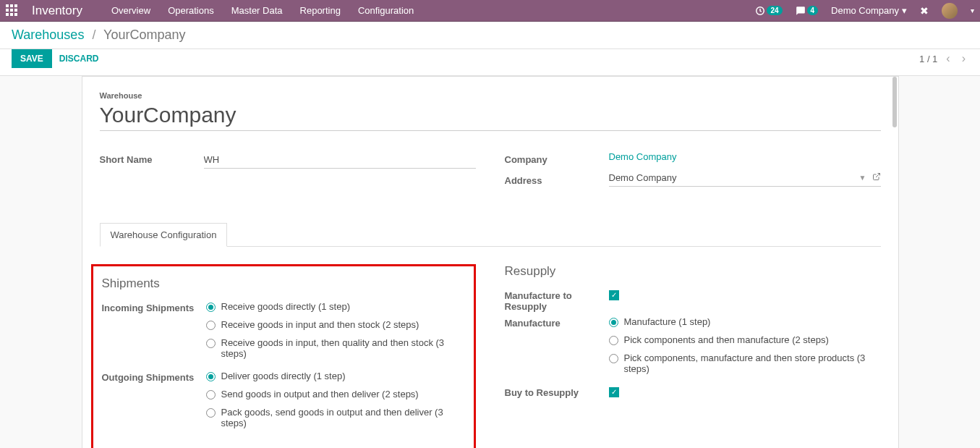  What do you see at coordinates (807, 11) in the screenshot?
I see `messaging-icon: 4` at bounding box center [807, 11].